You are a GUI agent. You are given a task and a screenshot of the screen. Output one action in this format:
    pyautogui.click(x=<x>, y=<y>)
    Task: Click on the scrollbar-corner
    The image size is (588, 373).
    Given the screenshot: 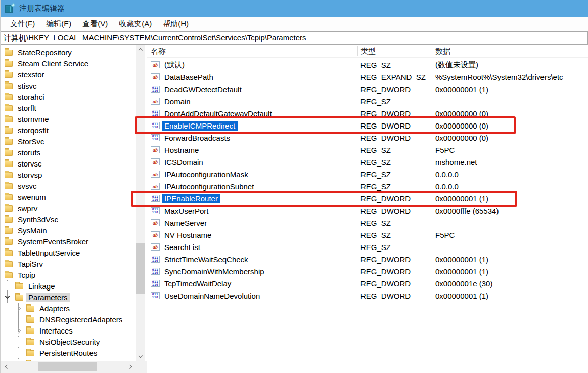 What is the action you would take?
    pyautogui.click(x=141, y=367)
    